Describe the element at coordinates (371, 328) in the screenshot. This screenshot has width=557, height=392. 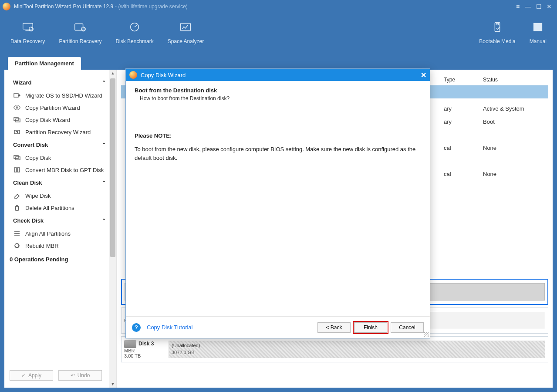
I see `finish-button: Finish` at that location.